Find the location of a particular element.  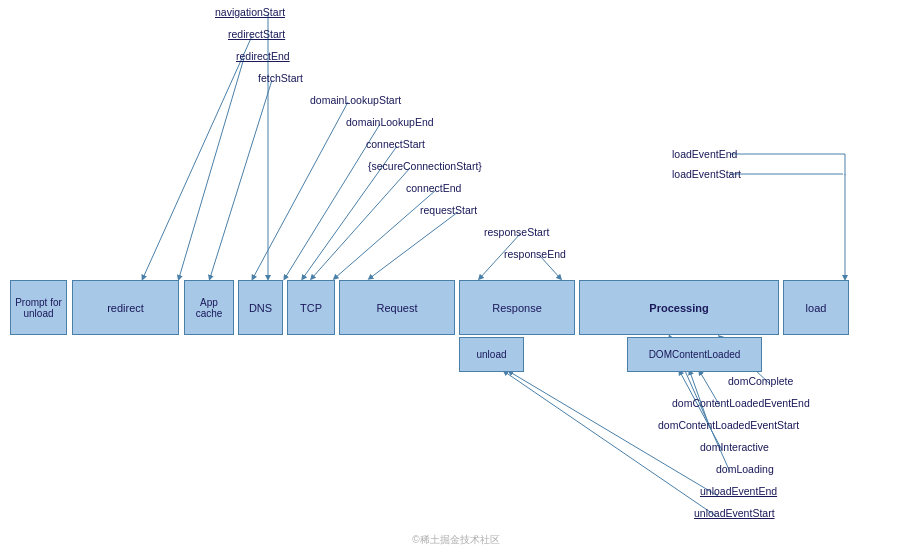

phase-processing: Processing is located at coordinates (679, 308).